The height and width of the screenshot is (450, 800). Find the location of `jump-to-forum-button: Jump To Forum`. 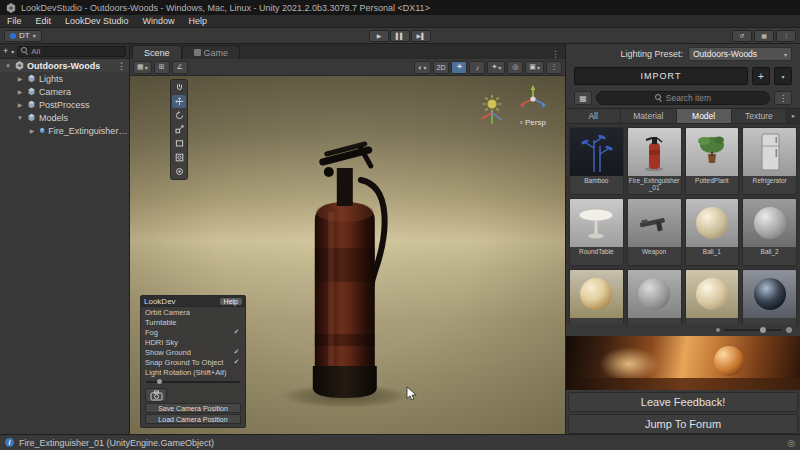

jump-to-forum-button: Jump To Forum is located at coordinates (683, 424).